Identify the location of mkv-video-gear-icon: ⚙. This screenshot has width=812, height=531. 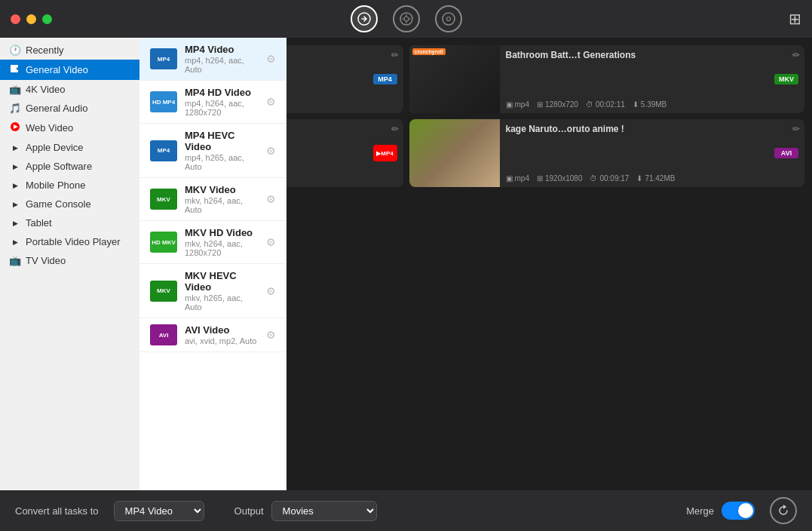
(271, 199).